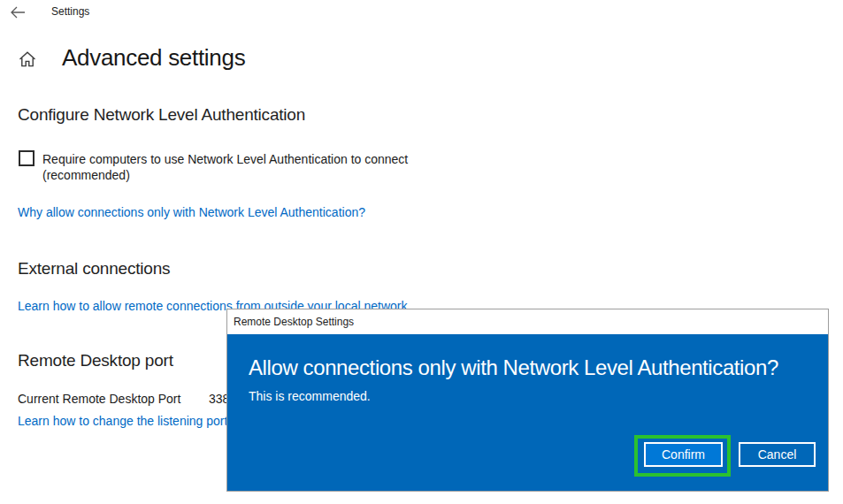 Image resolution: width=843 pixels, height=504 pixels. I want to click on confirm-button: Confirm, so click(683, 454).